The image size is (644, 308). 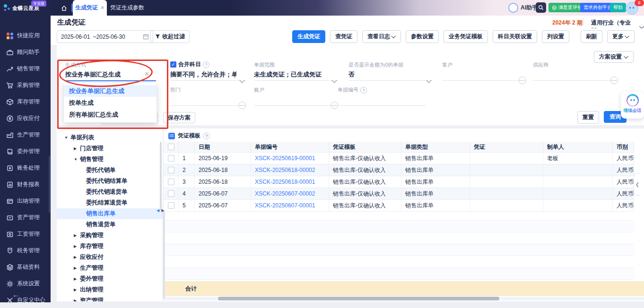 I want to click on collapse-filter-button: 收起过滤, so click(x=170, y=37).